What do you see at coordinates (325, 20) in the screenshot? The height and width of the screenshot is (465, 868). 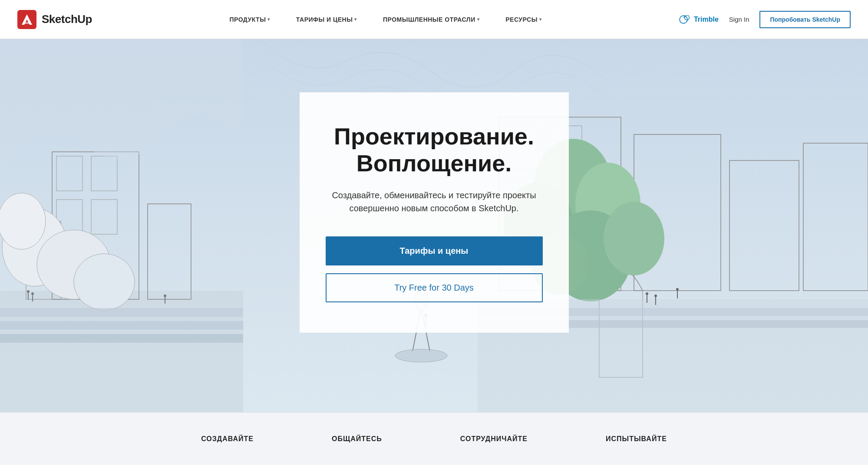 I see `nav-pricing-label: ТАРИФЫ И ЦЕНЫ` at bounding box center [325, 20].